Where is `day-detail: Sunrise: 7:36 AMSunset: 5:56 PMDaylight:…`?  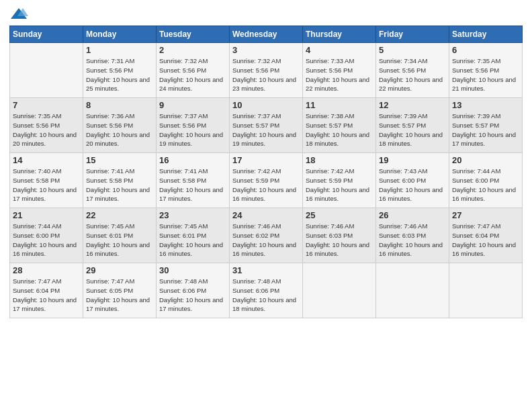 day-detail: Sunrise: 7:36 AMSunset: 5:56 PMDaylight:… is located at coordinates (120, 130).